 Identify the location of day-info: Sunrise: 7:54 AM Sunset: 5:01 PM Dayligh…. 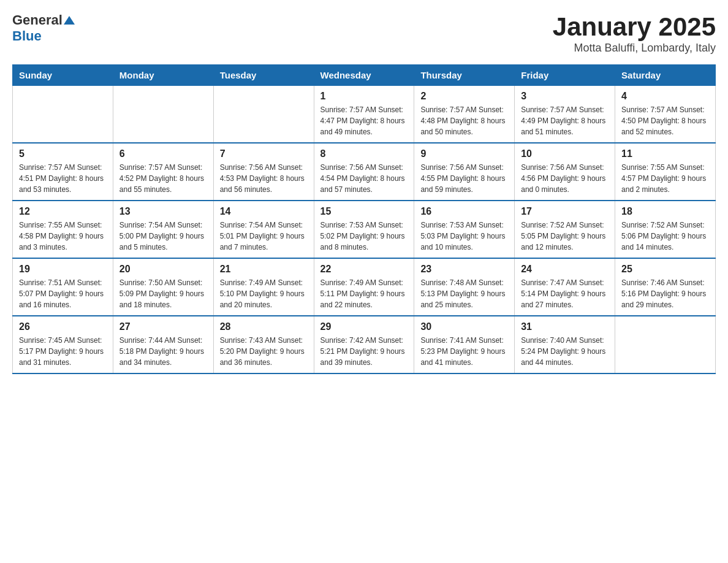
(264, 236).